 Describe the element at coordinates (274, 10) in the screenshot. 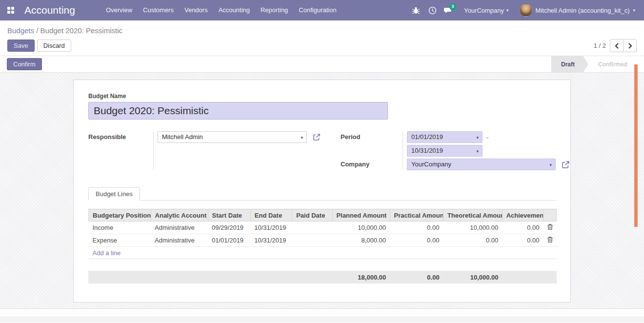

I see `menu-item-reporting: Reporting` at that location.